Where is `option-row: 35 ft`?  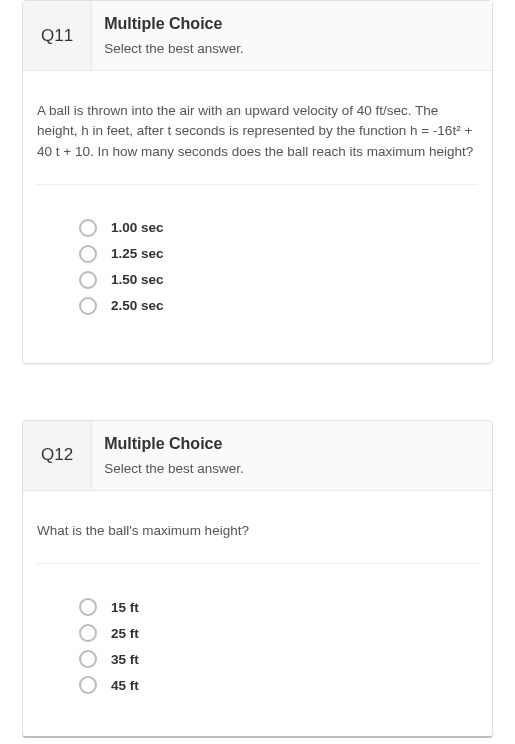 option-row: 35 ft is located at coordinates (278, 659).